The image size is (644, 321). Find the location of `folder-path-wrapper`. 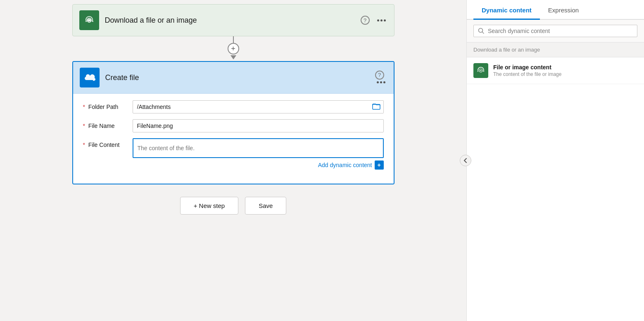

folder-path-wrapper is located at coordinates (258, 107).